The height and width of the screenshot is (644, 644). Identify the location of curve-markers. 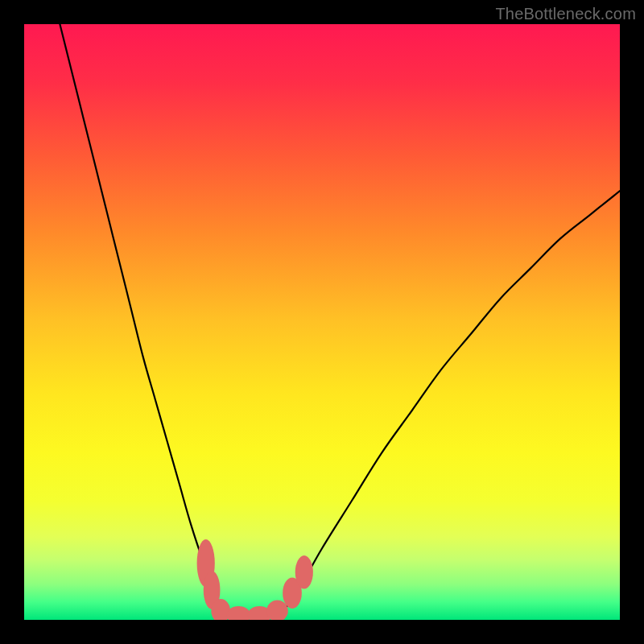
(255, 580).